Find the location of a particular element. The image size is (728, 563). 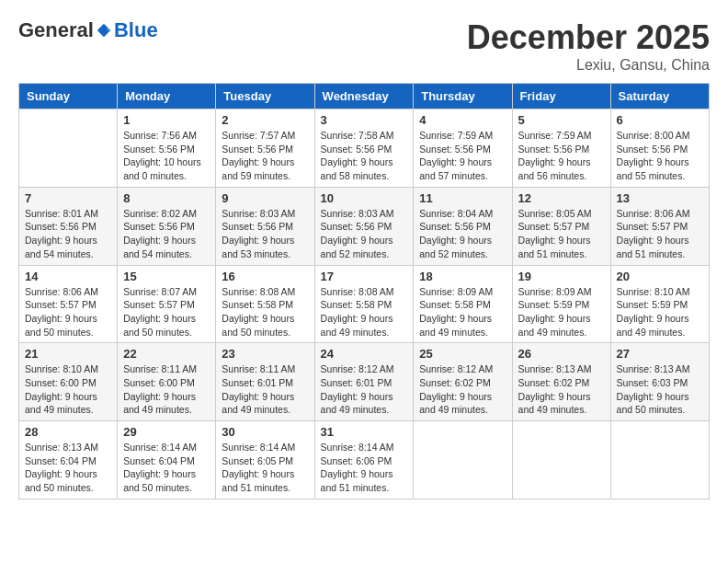

day-number: 17 is located at coordinates (364, 276).